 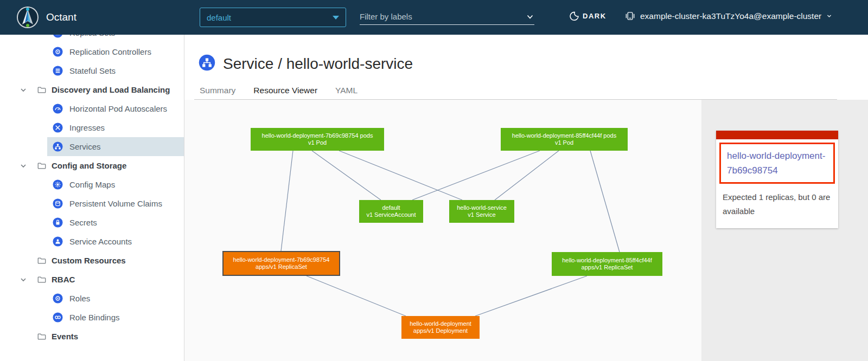 I want to click on sidebar-item-label: RBAC, so click(x=63, y=280).